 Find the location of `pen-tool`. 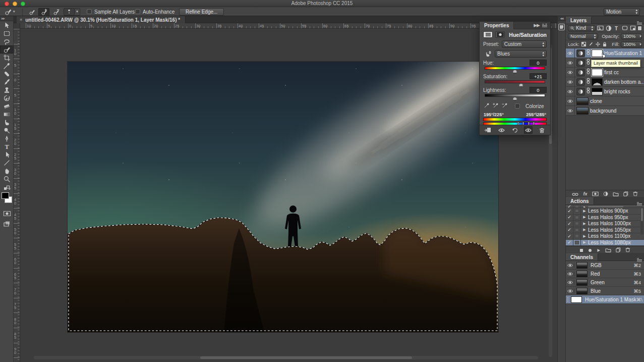

pen-tool is located at coordinates (7, 138).